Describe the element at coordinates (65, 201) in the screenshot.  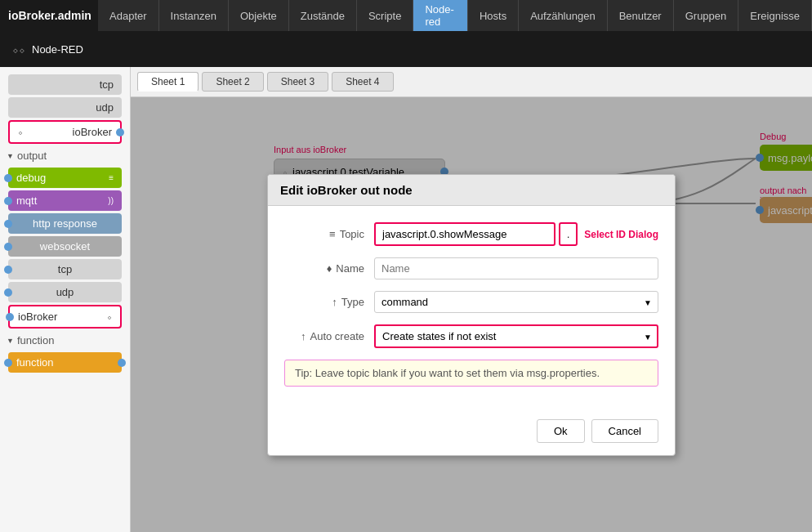
I see `sidebar-node-mqtt: mqtt ))` at that location.